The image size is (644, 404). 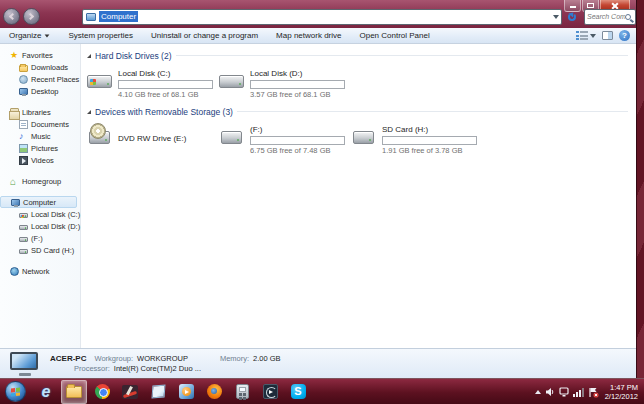 I want to click on taskbar-media-player-classic-button, so click(x=270, y=392).